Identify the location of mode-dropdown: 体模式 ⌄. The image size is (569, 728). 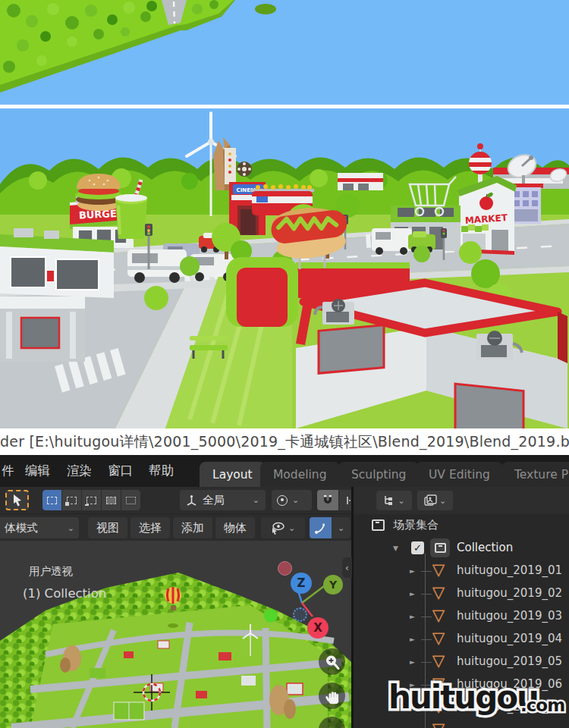
(39, 528).